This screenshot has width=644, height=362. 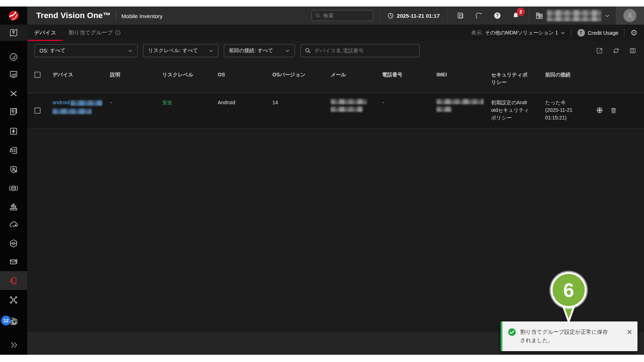 I want to click on guided-tour-button, so click(x=479, y=16).